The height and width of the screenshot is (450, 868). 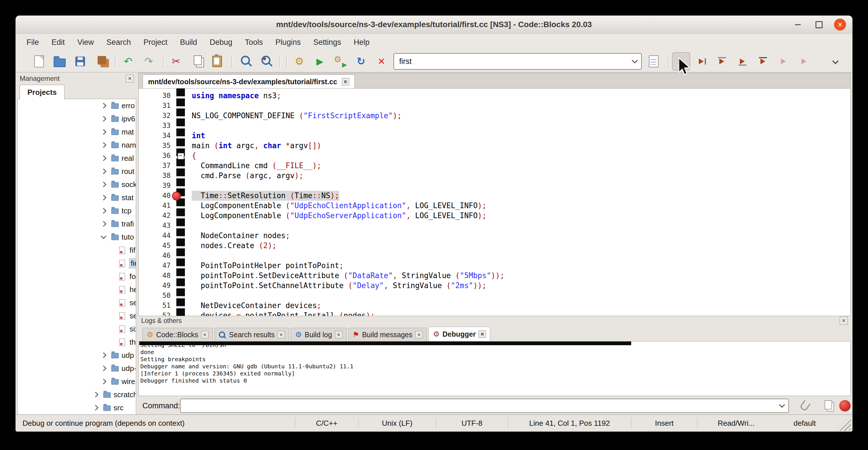 What do you see at coordinates (77, 250) in the screenshot?
I see `tree-item-fif: fif` at bounding box center [77, 250].